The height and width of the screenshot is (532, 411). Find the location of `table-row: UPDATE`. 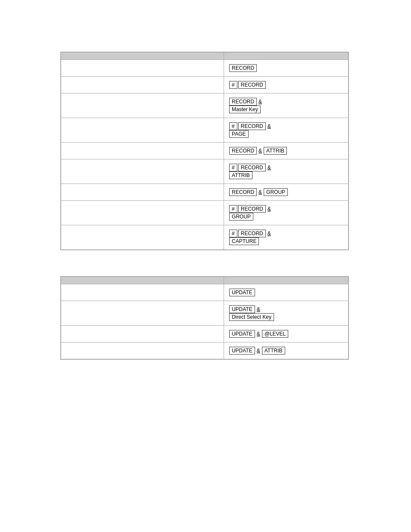

table-row: UPDATE is located at coordinates (205, 293).